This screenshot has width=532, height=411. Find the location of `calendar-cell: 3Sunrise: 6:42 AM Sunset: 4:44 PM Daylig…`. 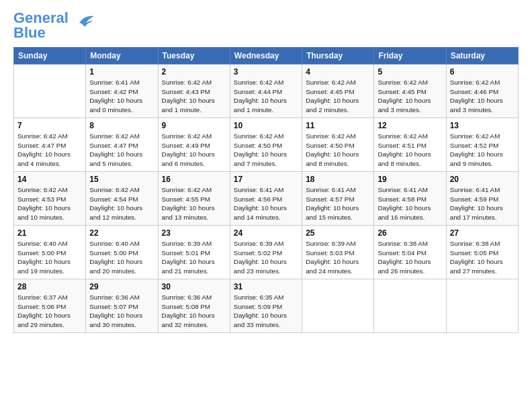

calendar-cell: 3Sunrise: 6:42 AM Sunset: 4:44 PM Daylig… is located at coordinates (266, 91).